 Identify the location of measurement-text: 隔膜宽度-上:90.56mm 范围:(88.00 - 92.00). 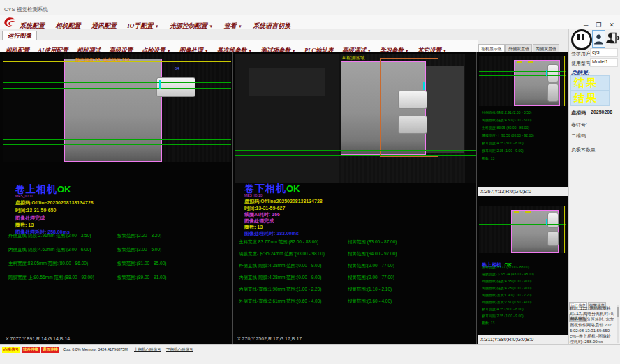
(52, 278).